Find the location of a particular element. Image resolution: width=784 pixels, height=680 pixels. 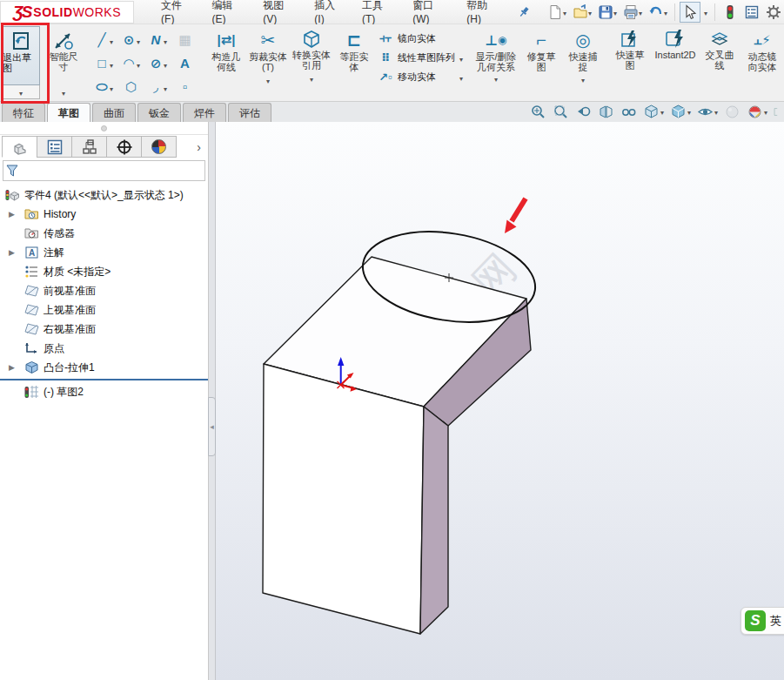

sketch-icon is located at coordinates (31, 392).